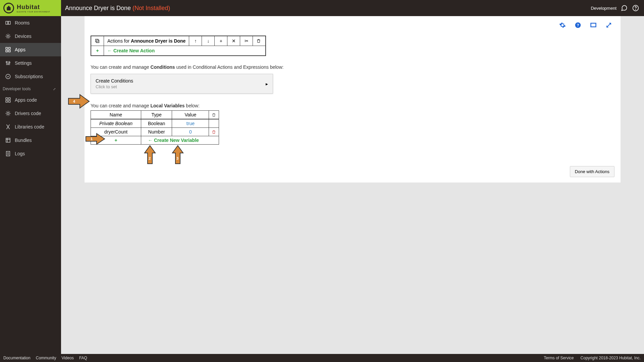 Image resolution: width=644 pixels, height=362 pixels. What do you see at coordinates (31, 185) in the screenshot?
I see `sidebar: Rooms Devices Apps Settings Subscription…` at bounding box center [31, 185].